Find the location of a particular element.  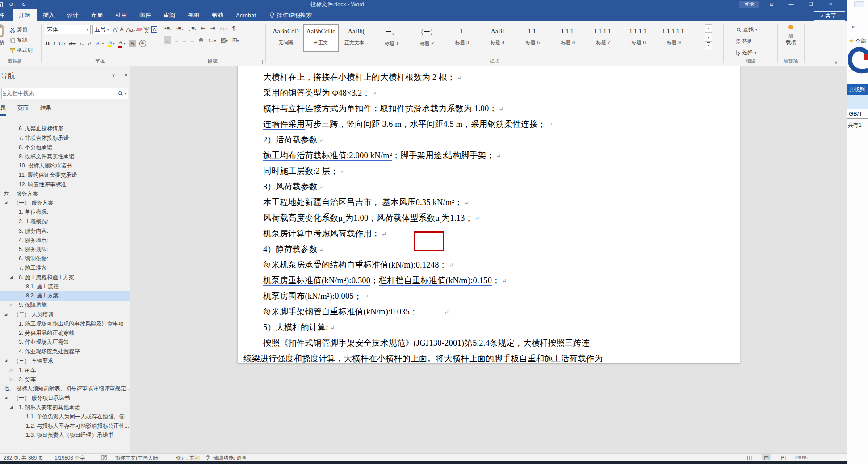

styles-dialog-launcher-icon is located at coordinates (718, 63).